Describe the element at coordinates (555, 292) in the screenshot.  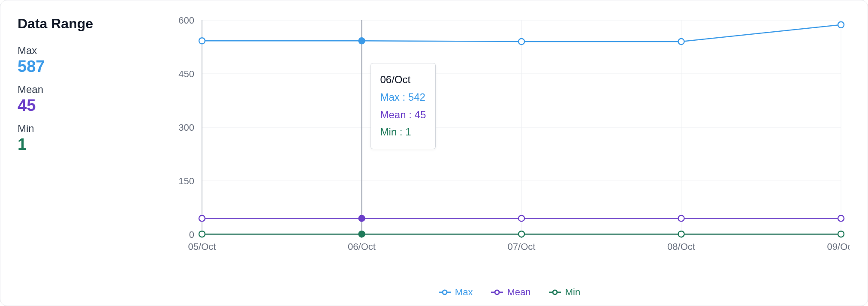
I see `legend-swatch-min-icon` at that location.